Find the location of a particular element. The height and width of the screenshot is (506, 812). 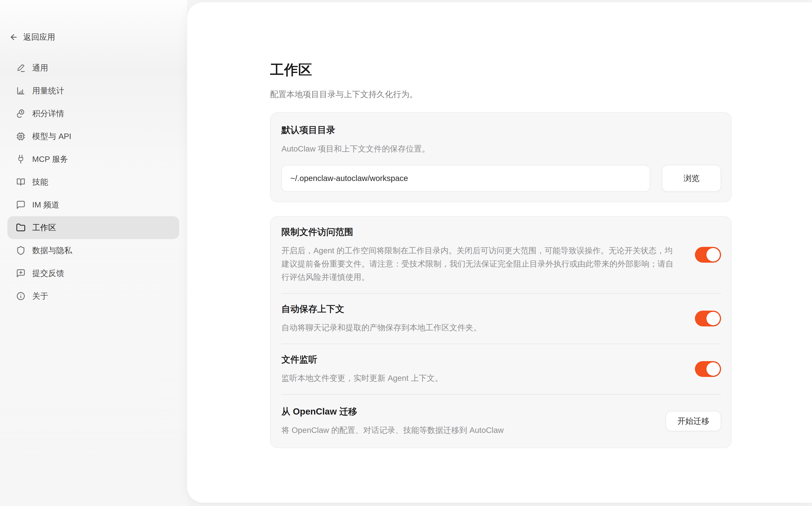

sidebar-item-label: 数据与隐私 is located at coordinates (52, 250).